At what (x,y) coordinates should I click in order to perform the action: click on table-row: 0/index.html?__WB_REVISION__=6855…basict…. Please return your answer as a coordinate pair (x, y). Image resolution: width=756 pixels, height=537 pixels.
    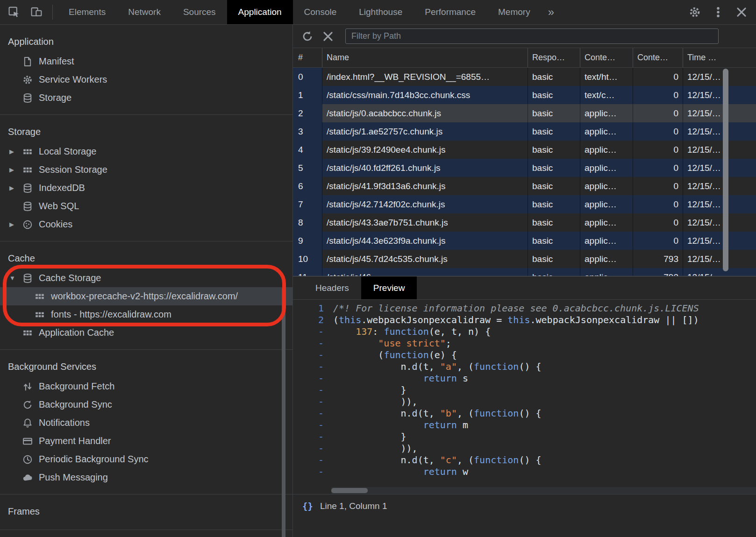
    Looking at the image, I should click on (524, 77).